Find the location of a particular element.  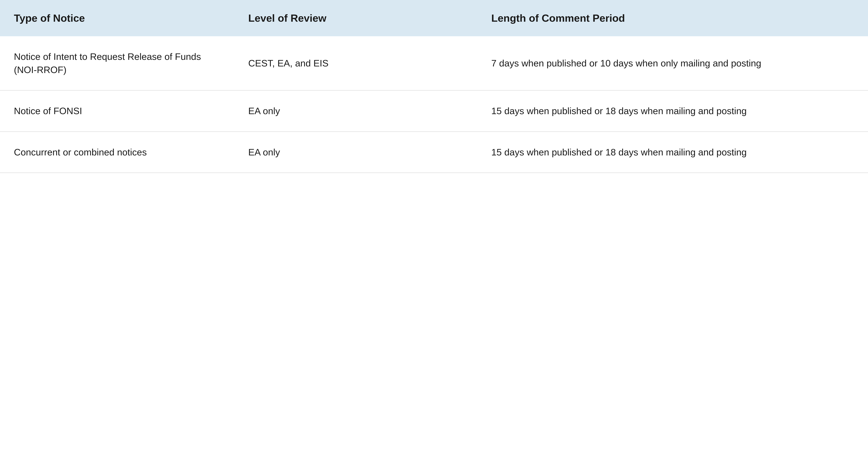

cell-type: Notice of Intent to Request Release of F… is located at coordinates (117, 63).